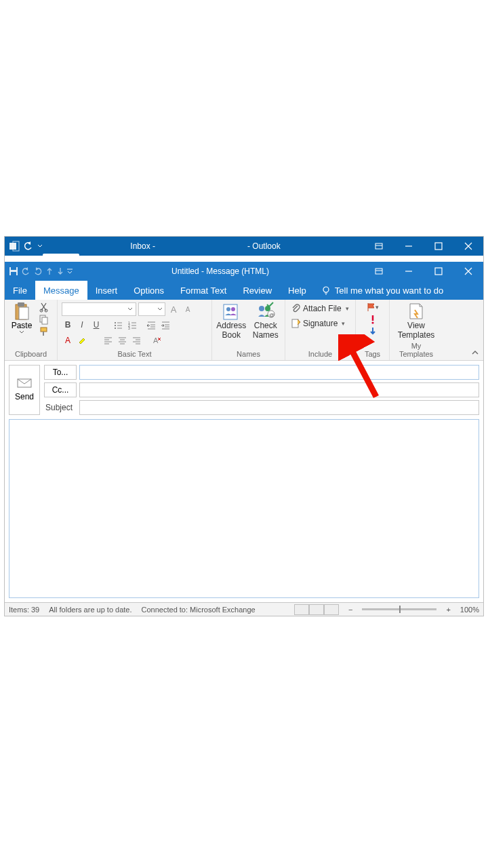  Describe the element at coordinates (24, 397) in the screenshot. I see `send-label: Send` at that location.